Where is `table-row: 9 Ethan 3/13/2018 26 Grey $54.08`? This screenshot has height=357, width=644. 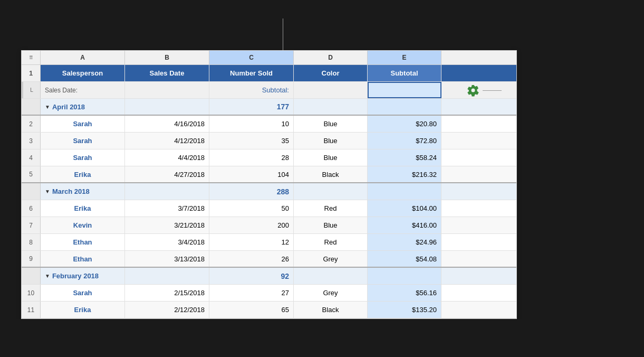 table-row: 9 Ethan 3/13/2018 26 Grey $54.08 is located at coordinates (269, 259).